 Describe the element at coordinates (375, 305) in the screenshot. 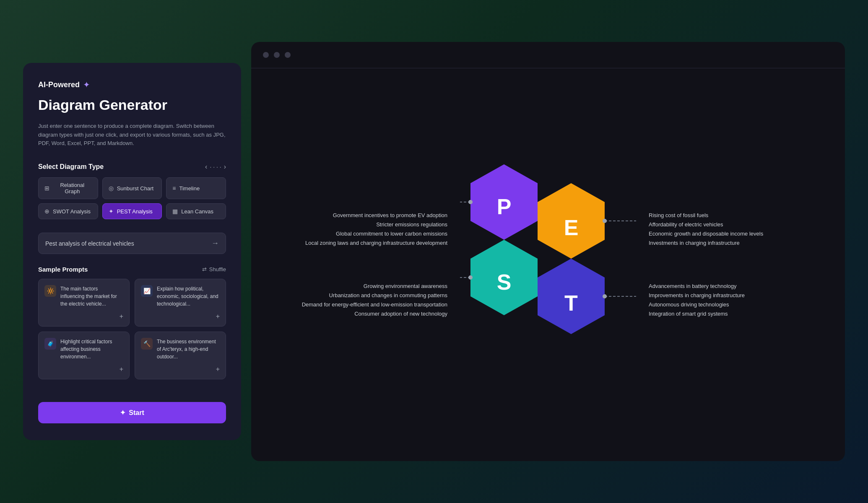

I see `s-label-3: Demand for energy-efficient and low-emis…` at that location.